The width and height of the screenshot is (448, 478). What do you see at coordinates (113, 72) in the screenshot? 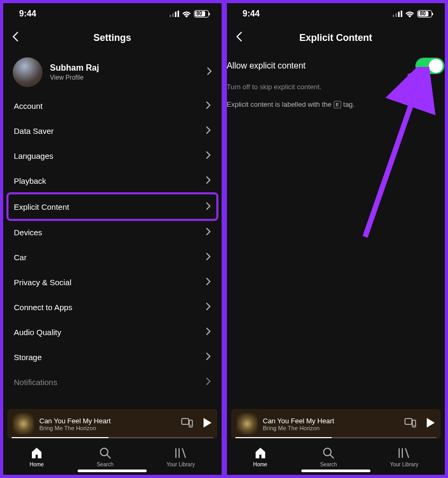
I see `profile-row: Subham Raj View Profile` at bounding box center [113, 72].